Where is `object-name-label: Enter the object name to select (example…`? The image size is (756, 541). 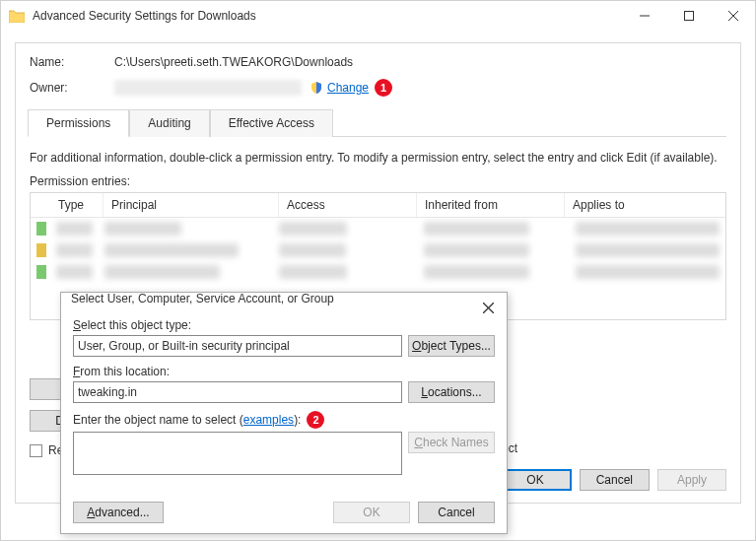
object-name-label: Enter the object name to select (example… is located at coordinates (284, 420).